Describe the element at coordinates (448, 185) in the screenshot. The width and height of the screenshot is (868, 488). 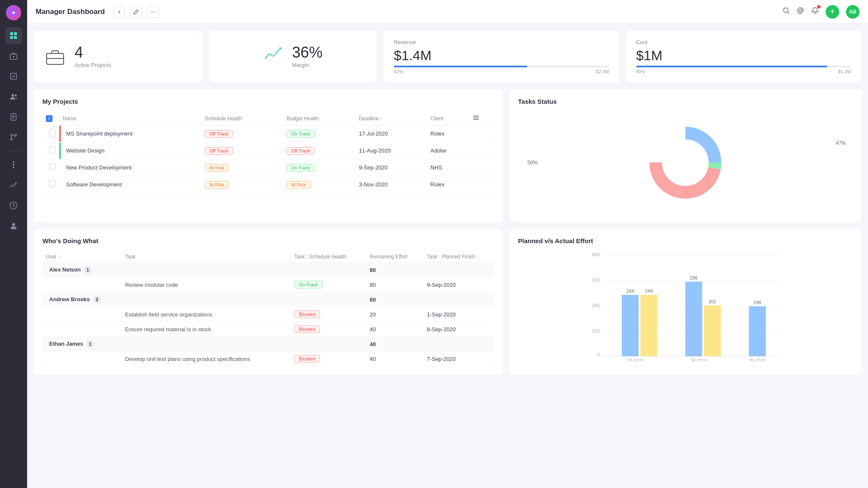
I see `client: Rolex` at that location.